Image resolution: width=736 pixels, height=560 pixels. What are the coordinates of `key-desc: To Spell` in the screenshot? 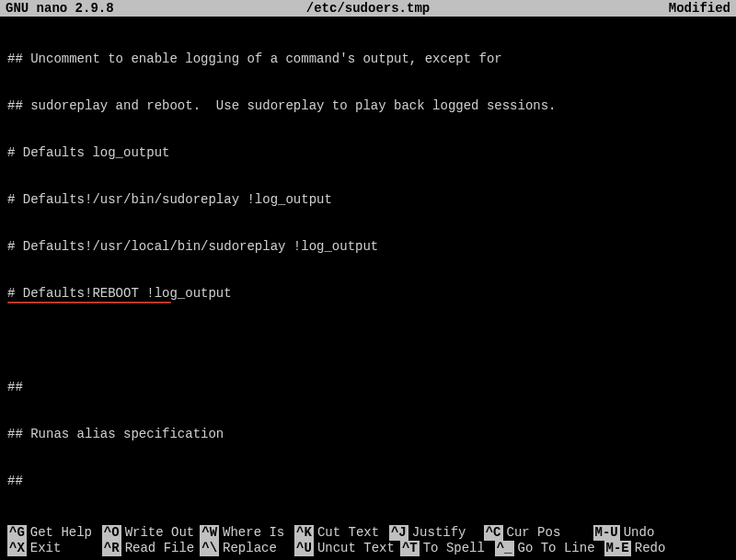 It's located at (456, 548).